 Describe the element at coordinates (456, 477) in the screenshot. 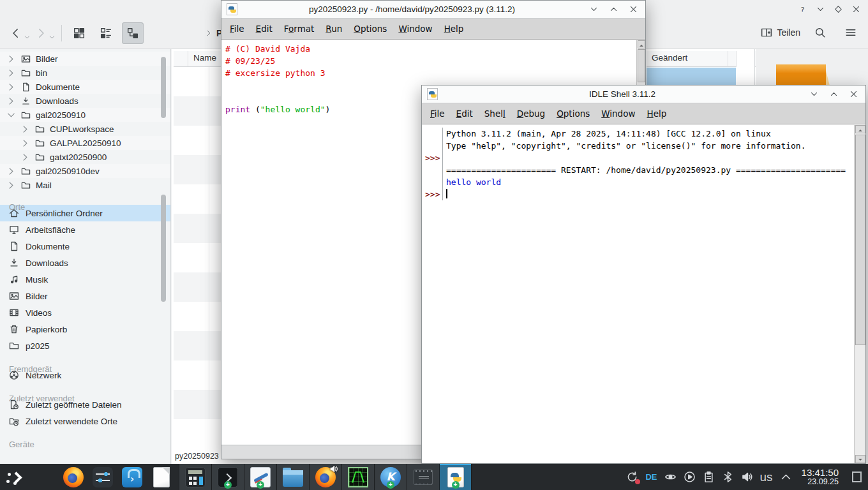

I see `task-idle: +` at that location.